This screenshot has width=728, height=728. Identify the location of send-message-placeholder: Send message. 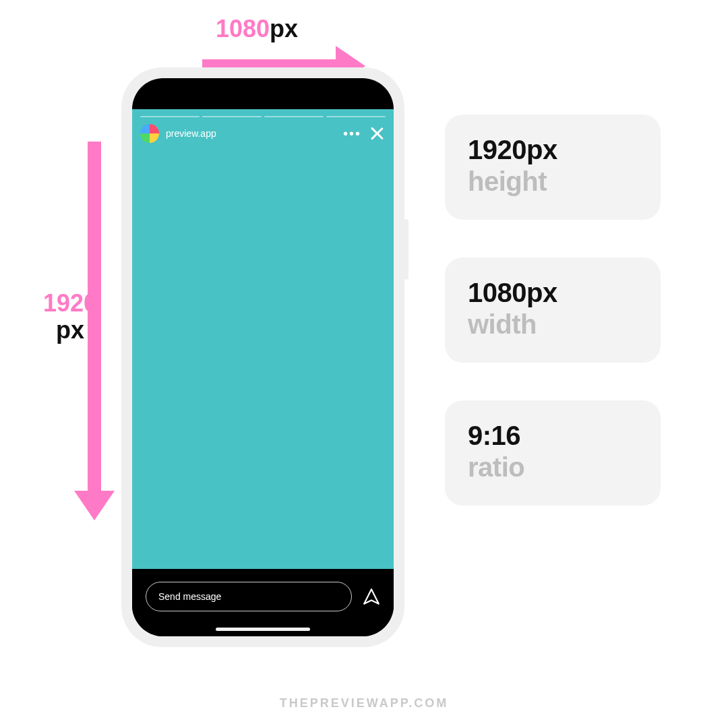
(190, 597).